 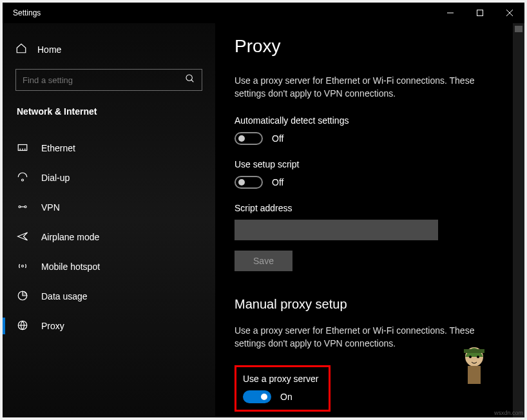 I want to click on search-icon, so click(x=190, y=80).